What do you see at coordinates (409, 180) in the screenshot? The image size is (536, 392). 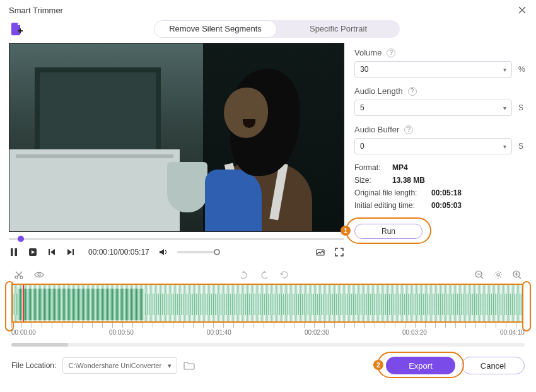 I see `size-value: 13.38 MB` at bounding box center [409, 180].